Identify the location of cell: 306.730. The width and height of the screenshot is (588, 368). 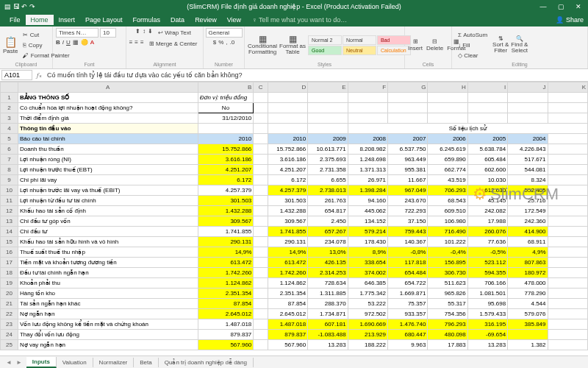
(448, 273).